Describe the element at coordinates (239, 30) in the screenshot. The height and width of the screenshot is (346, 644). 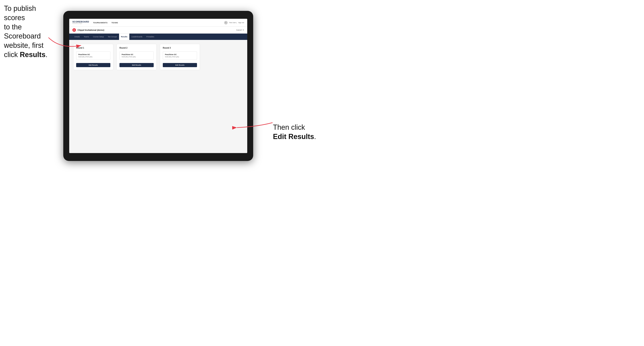
I see `cancel-label: Cancel` at that location.